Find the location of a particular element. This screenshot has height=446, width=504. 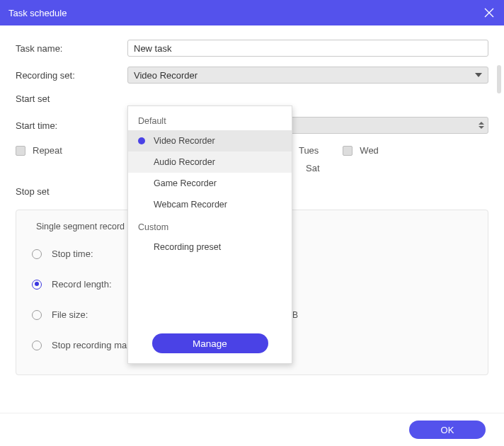

time-stepper is located at coordinates (481, 125).